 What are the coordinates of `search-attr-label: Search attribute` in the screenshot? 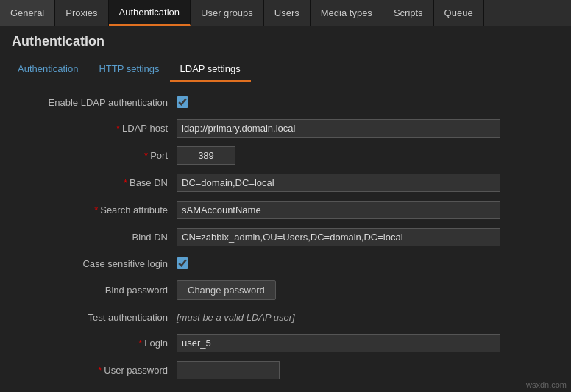 It's located at (96, 210).